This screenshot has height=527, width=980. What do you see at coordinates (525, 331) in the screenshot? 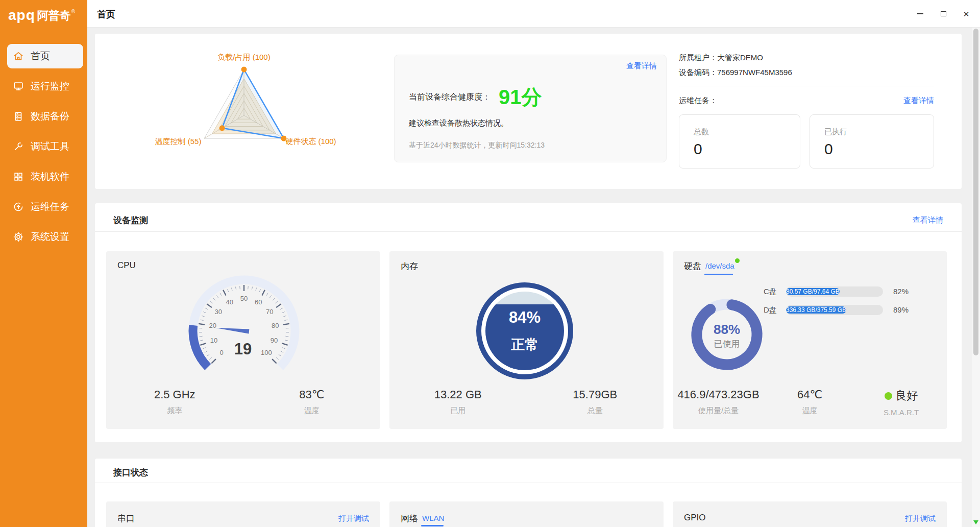
I see `memory-liquid-text: 84% 正常` at bounding box center [525, 331].